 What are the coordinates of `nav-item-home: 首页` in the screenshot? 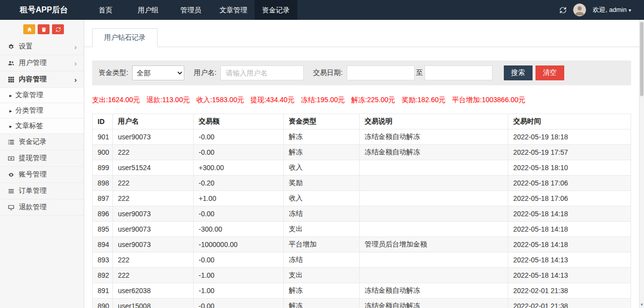 It's located at (106, 10).